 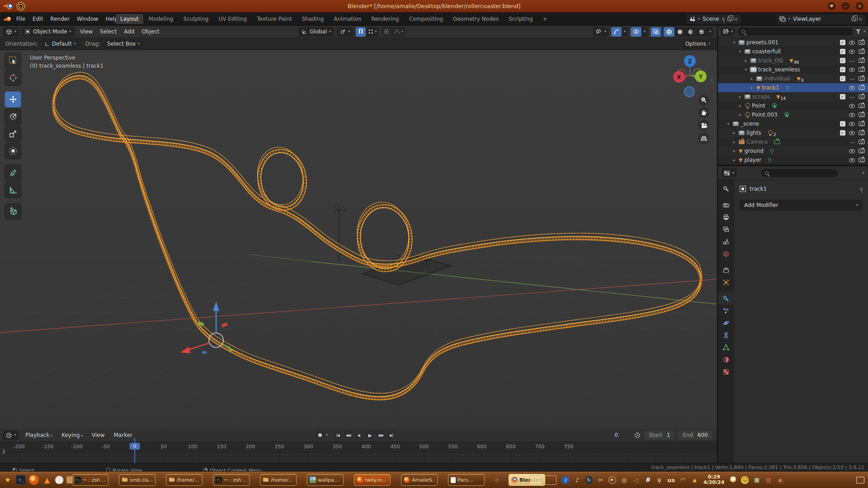 I want to click on sidebar-collapse-arrow: ‹, so click(x=712, y=80).